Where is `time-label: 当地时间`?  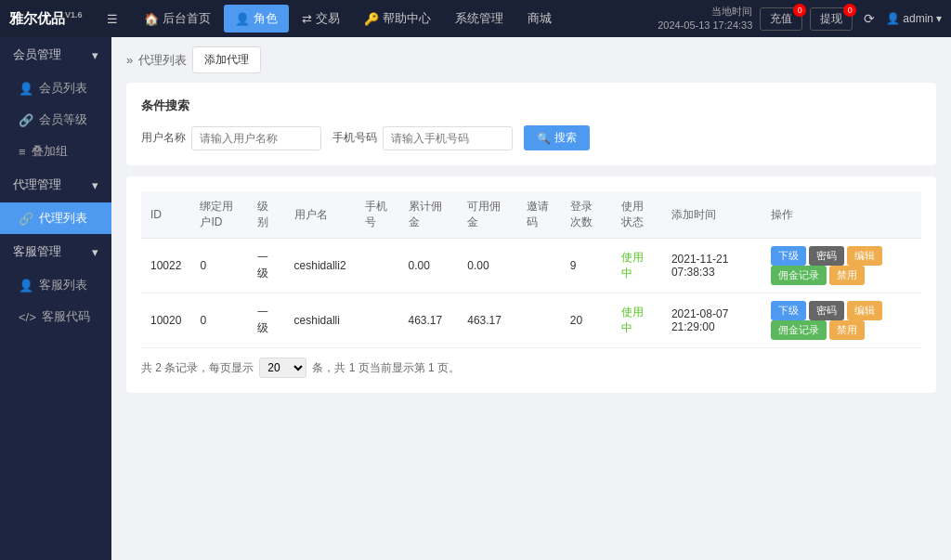
time-label: 当地时间 is located at coordinates (705, 11).